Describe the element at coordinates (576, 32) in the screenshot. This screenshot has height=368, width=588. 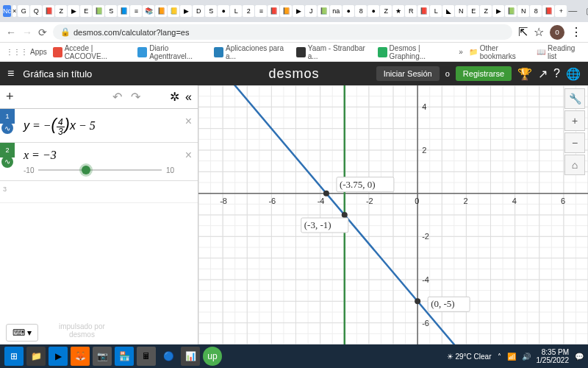
I see `menu-dots-icon: ⋮` at that location.